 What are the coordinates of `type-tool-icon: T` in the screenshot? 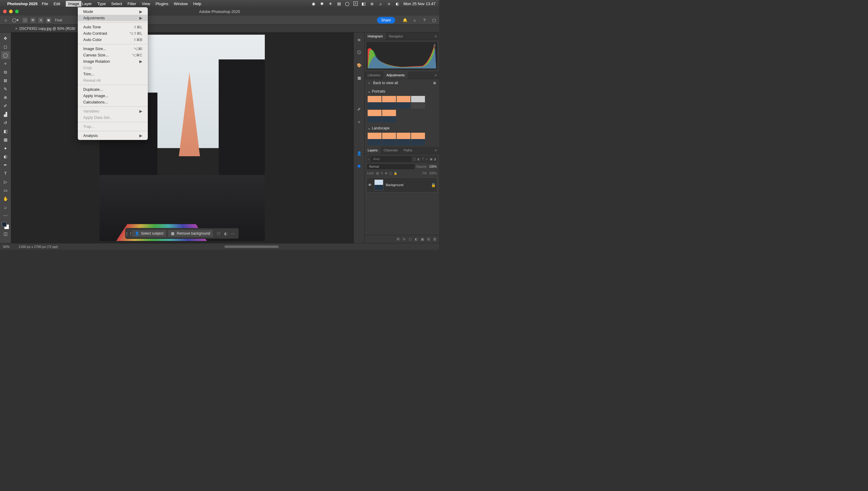 It's located at (5, 173).